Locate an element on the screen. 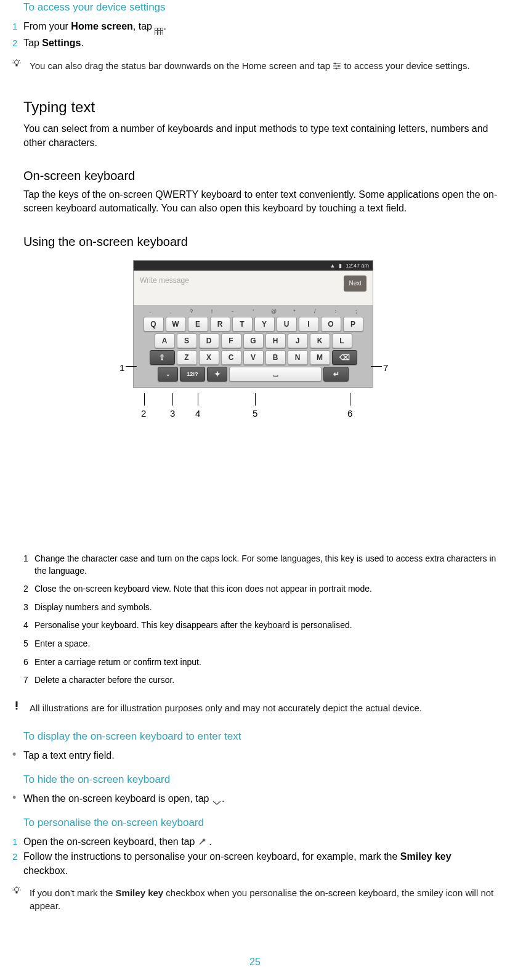  status-bar: ▲ ▮ 12:47 am is located at coordinates (253, 266).